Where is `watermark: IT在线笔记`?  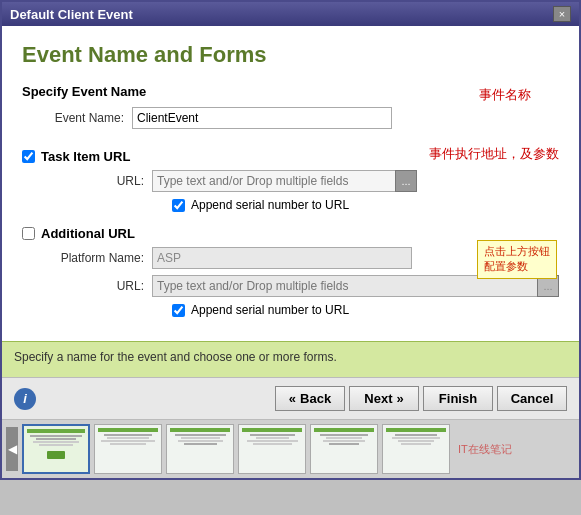
watermark: IT在线笔记 is located at coordinates (485, 450).